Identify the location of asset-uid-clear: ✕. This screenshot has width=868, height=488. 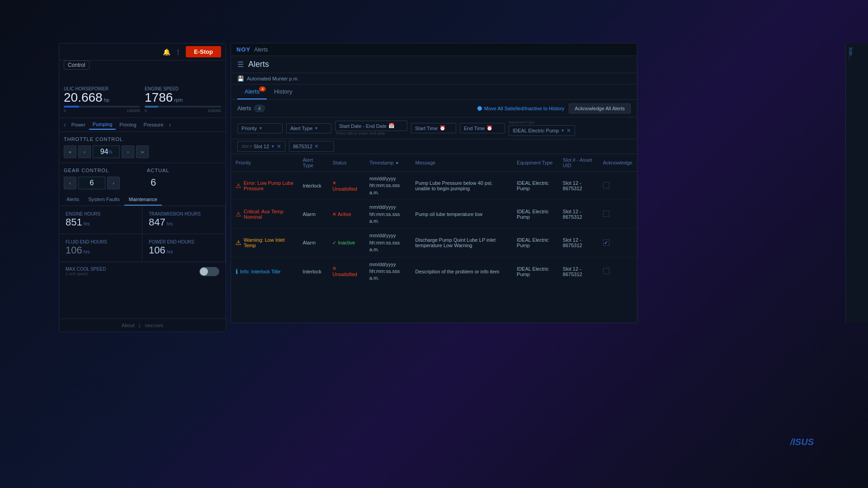
(316, 146).